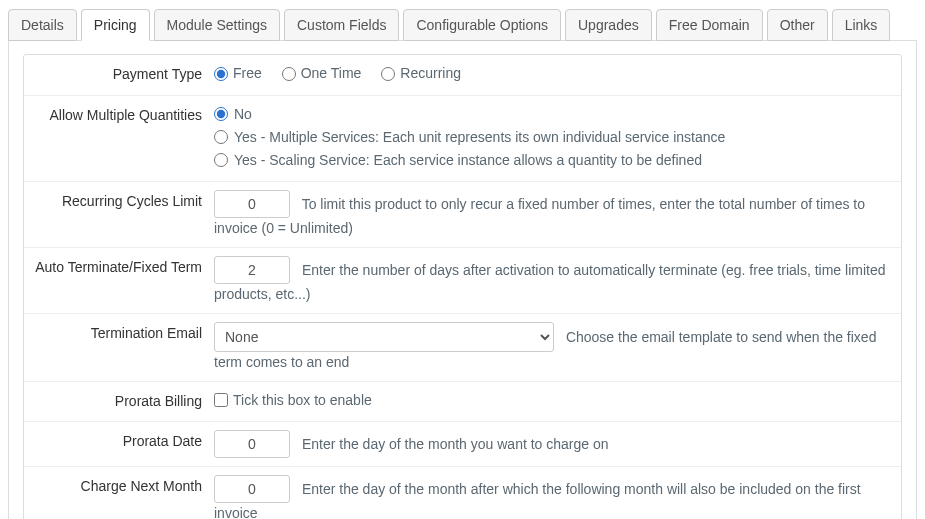 This screenshot has width=925, height=519. I want to click on recurring-cycles-input, so click(252, 204).